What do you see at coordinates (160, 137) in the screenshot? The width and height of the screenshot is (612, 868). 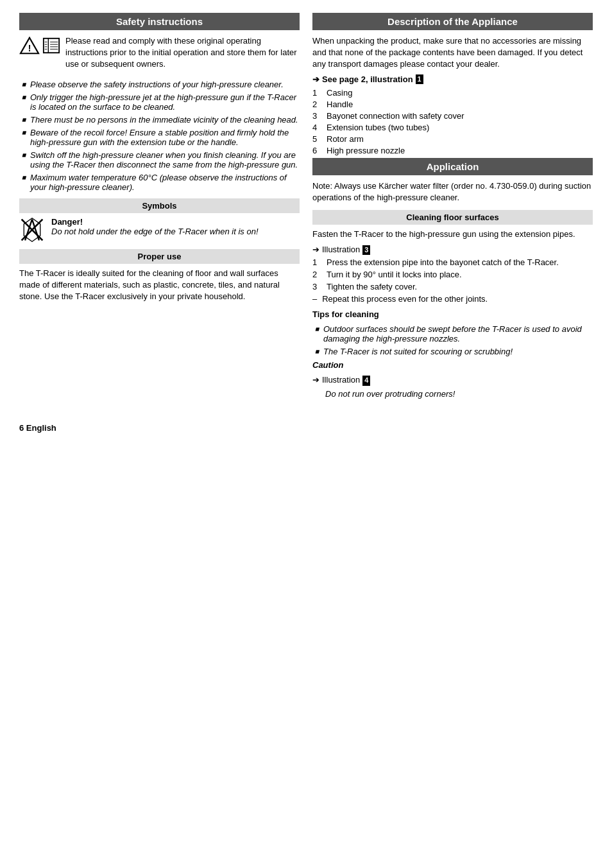 I see `bullet-item: Beware of the recoil force! Ensure a sta…` at bounding box center [160, 137].